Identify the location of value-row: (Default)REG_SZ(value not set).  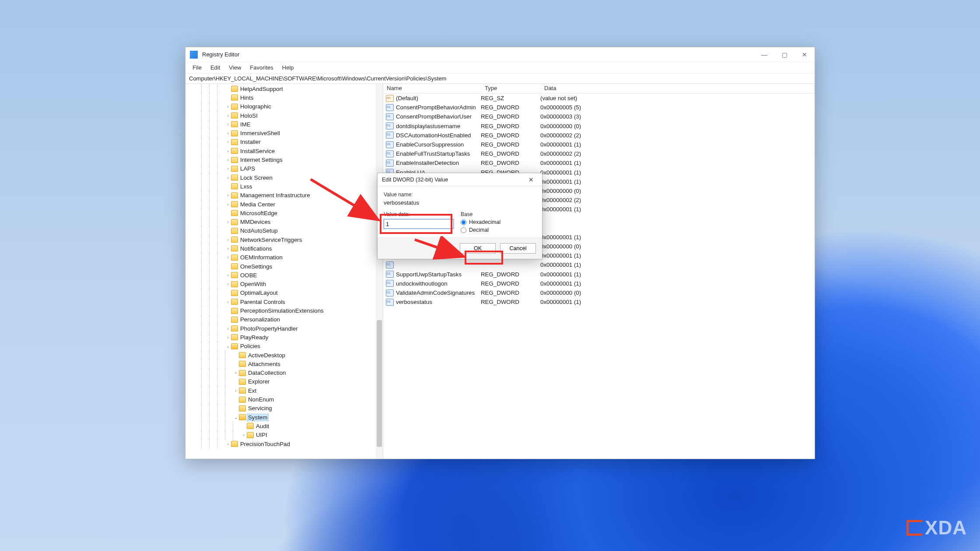
(599, 98).